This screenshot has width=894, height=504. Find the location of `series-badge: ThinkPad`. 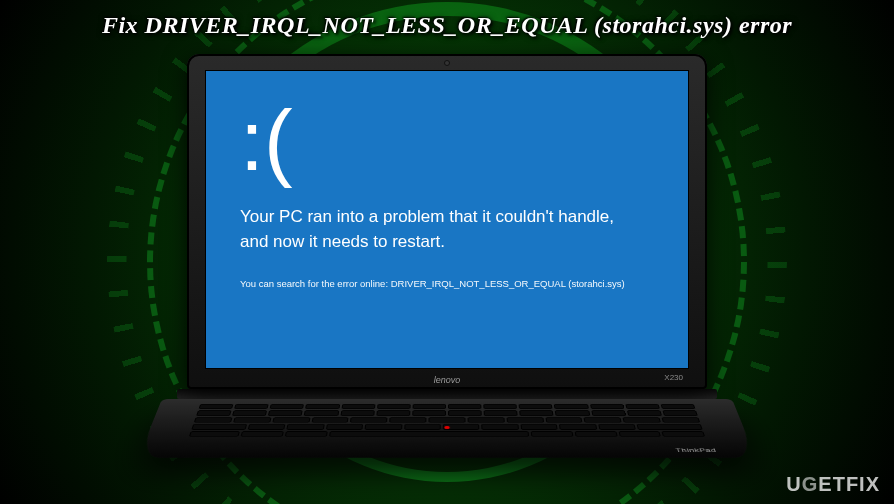

series-badge: ThinkPad is located at coordinates (696, 450).